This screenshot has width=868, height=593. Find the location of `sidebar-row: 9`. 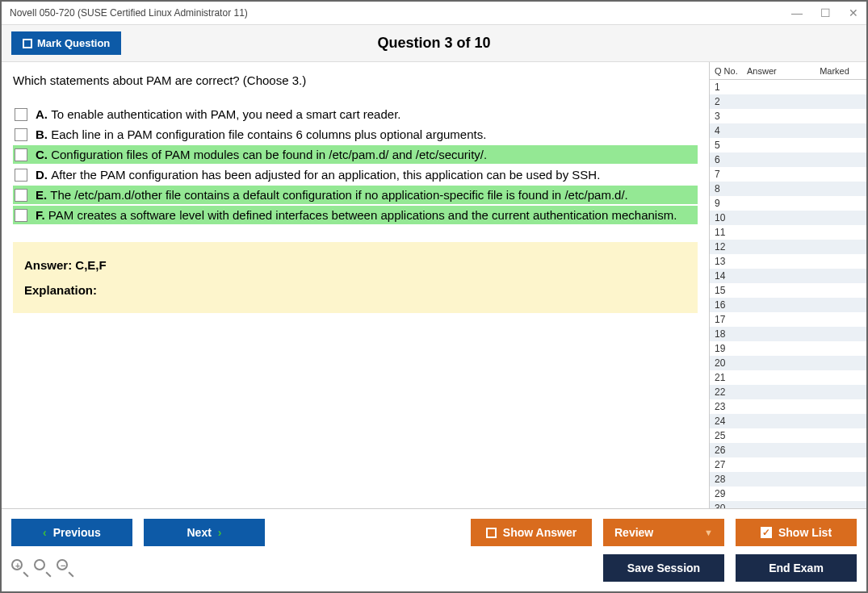

sidebar-row: 9 is located at coordinates (788, 203).